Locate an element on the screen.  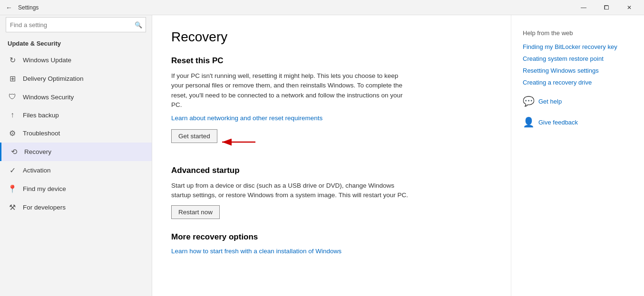
reset-pc-description: If your PC isn't running well, resetting… is located at coordinates (290, 90).